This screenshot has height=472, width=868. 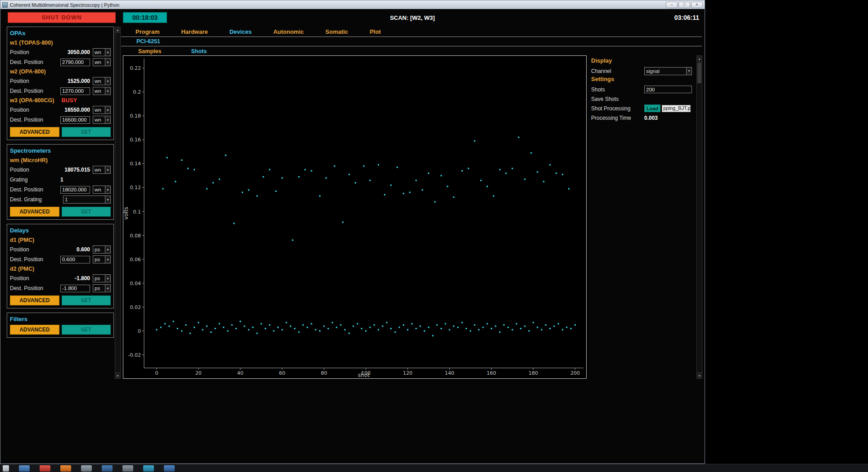 I want to click on channel-select: signal ▼, so click(x=668, y=71).